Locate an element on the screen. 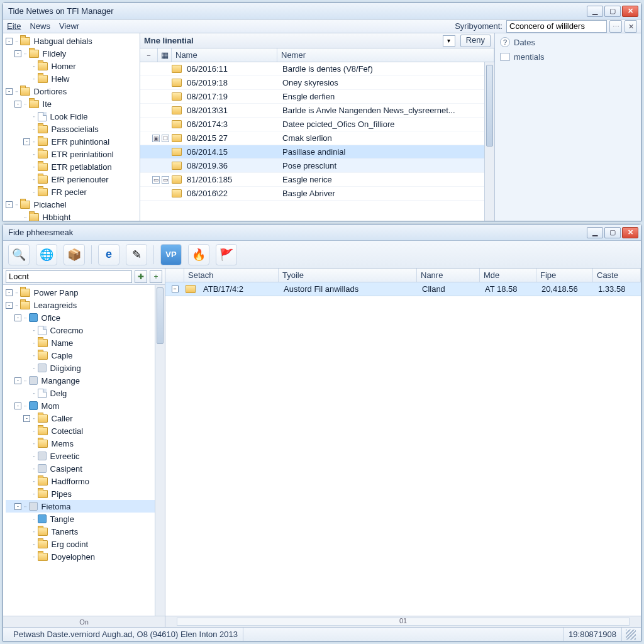  col-name: Name is located at coordinates (225, 55).